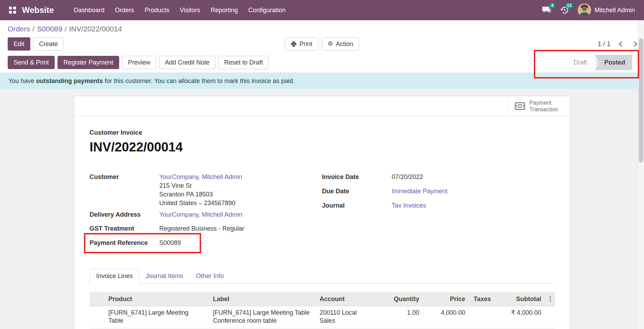 The image size is (644, 329). I want to click on tab-other-info: Other Info, so click(210, 276).